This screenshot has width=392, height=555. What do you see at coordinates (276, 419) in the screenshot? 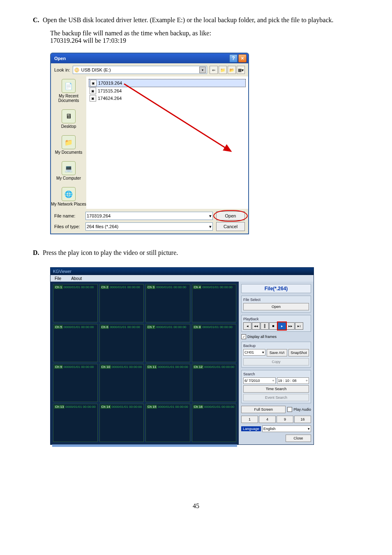
I see `layout-buttons: 1 4 9 16` at bounding box center [276, 419].